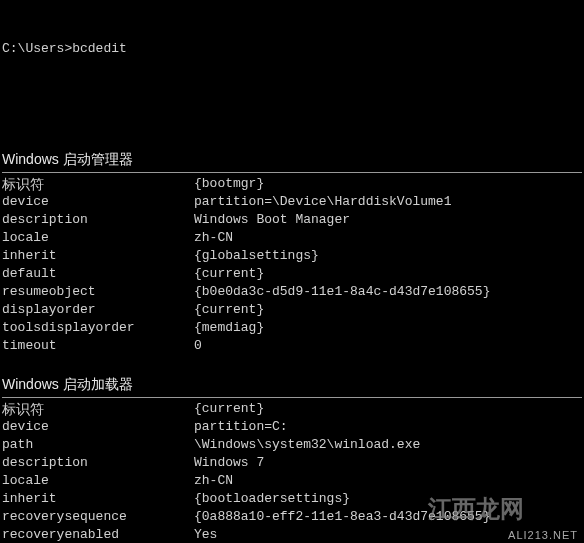 The height and width of the screenshot is (543, 584). What do you see at coordinates (292, 328) in the screenshot?
I see `output-row: toolsdisplayorder{memdiag}` at bounding box center [292, 328].